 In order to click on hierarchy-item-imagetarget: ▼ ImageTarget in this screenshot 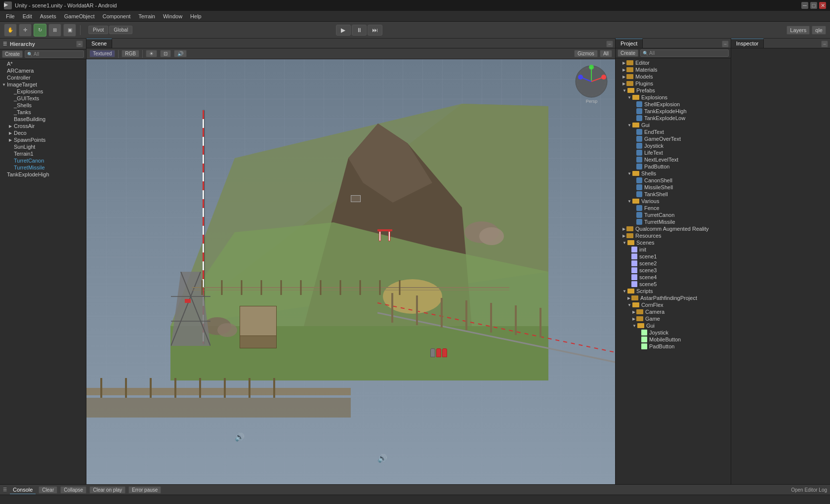, I will do `click(43, 84)`.